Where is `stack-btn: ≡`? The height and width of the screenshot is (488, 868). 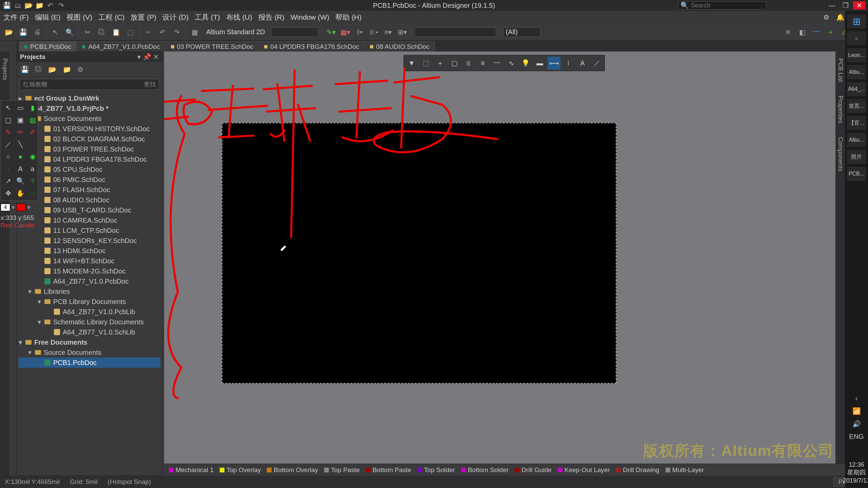
stack-btn: ≡ is located at coordinates (483, 63).